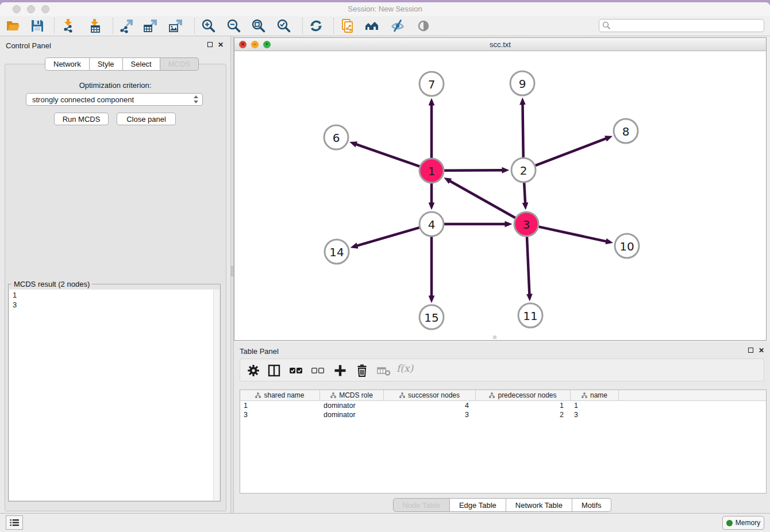 The image size is (770, 532). I want to click on table-panel-tabs: Node TableEdge TableNetwork TableMotifs, so click(502, 505).